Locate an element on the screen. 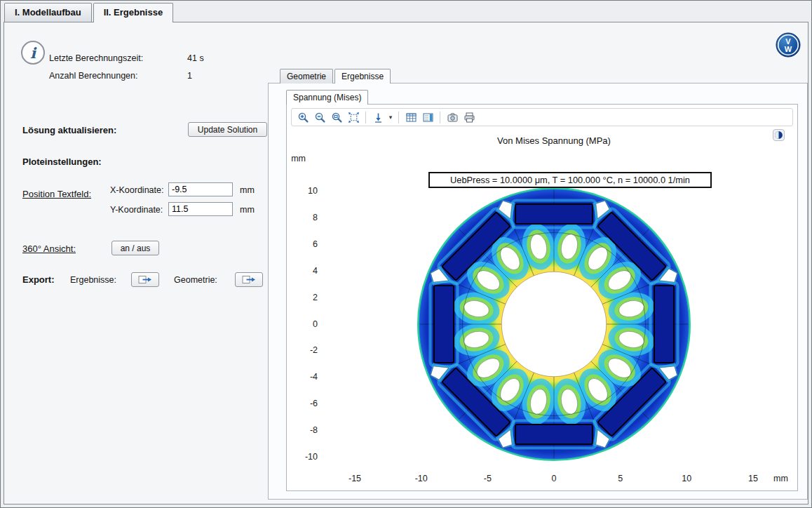  plot-badge-icon is located at coordinates (778, 135).